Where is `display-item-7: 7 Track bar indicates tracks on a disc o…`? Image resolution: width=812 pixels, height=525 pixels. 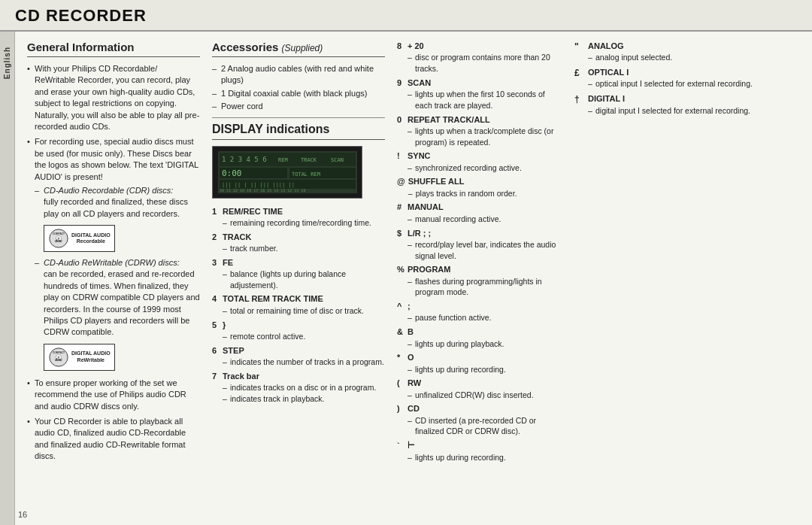
display-item-7: 7 Track bar indicates tracks on a disc o… is located at coordinates (298, 388).